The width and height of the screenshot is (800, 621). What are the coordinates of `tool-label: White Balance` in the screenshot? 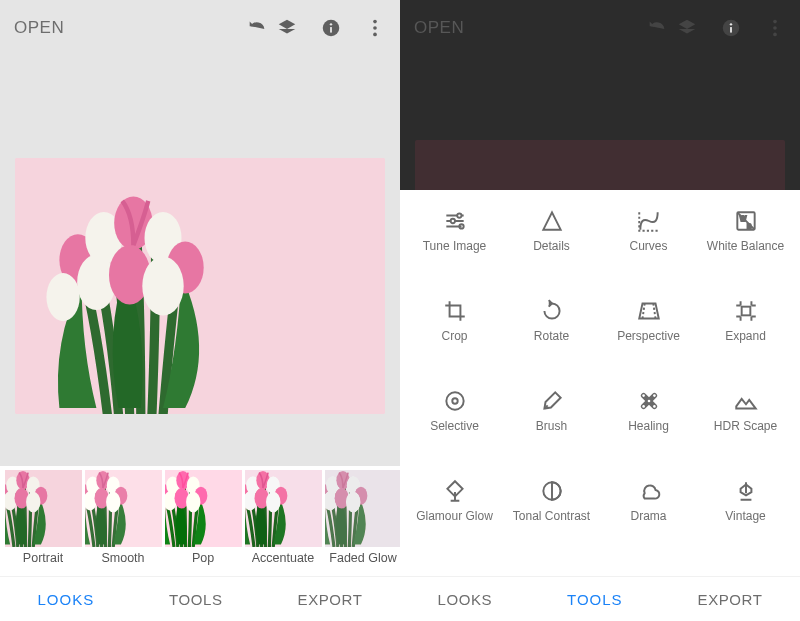 It's located at (746, 247).